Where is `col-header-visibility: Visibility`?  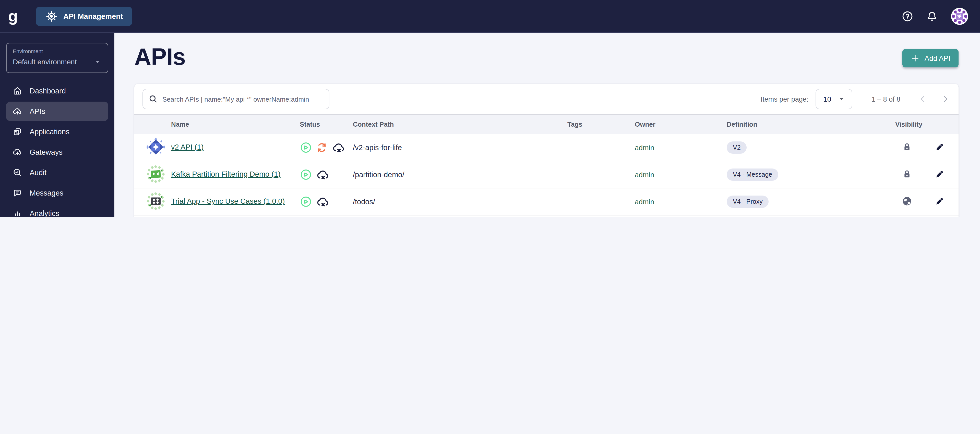 col-header-visibility: Visibility is located at coordinates (915, 124).